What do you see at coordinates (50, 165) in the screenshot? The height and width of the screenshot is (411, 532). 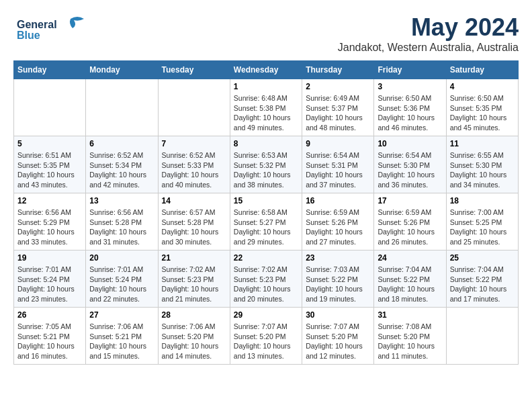 I see `calendar-cell: 5Sunrise: 6:51 AM Sunset: 5:35 PM Daylig…` at bounding box center [50, 165].